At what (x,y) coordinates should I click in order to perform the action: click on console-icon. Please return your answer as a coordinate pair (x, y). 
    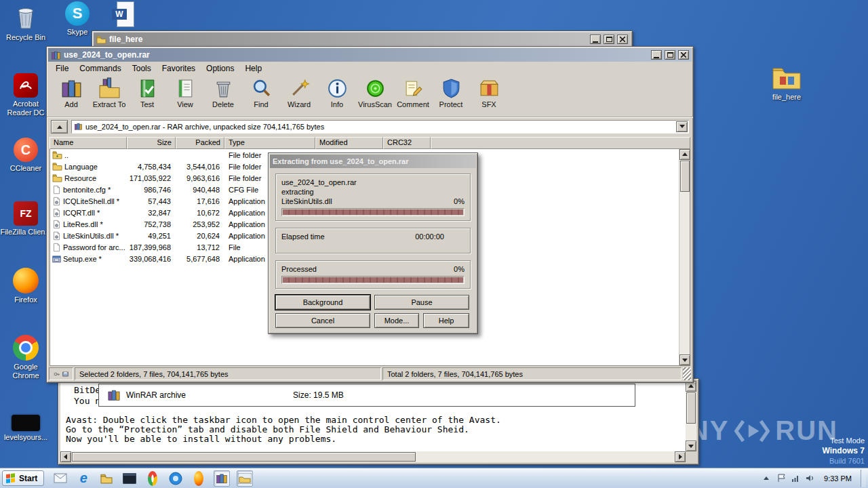
    Looking at the image, I should click on (130, 479).